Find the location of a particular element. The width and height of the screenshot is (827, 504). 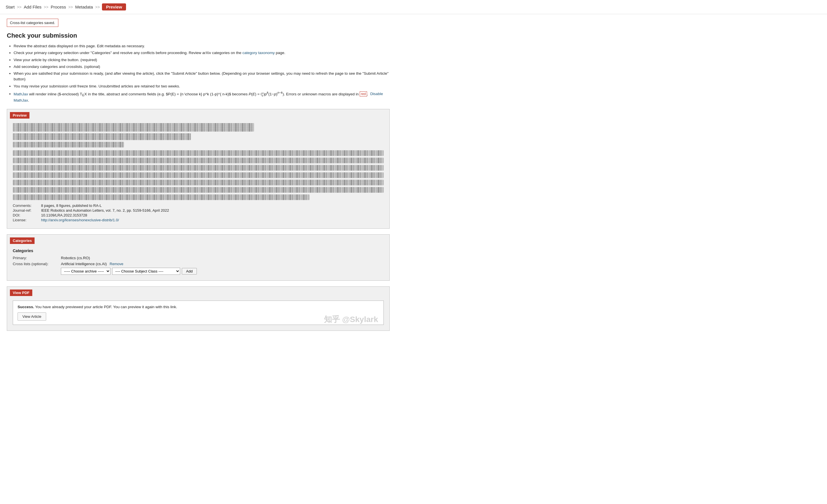

doi-label: DOI: is located at coordinates (27, 215).